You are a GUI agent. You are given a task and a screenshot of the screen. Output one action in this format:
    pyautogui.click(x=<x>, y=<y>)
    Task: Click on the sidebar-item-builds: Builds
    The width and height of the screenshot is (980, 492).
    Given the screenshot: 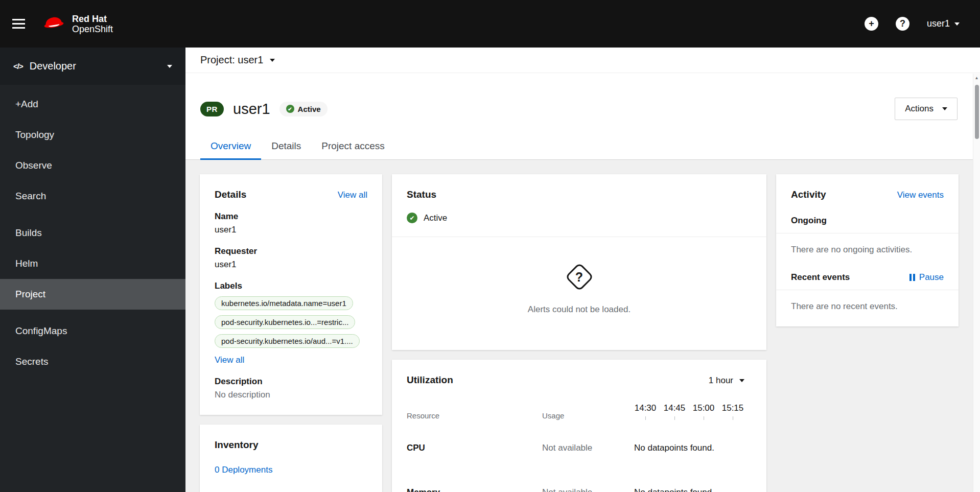 What is the action you would take?
    pyautogui.click(x=93, y=233)
    